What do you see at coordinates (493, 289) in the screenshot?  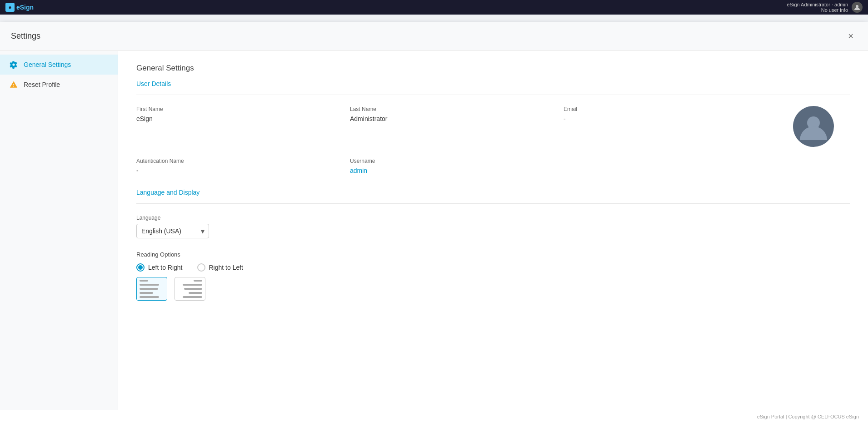 I see `reading-icons-row` at bounding box center [493, 289].